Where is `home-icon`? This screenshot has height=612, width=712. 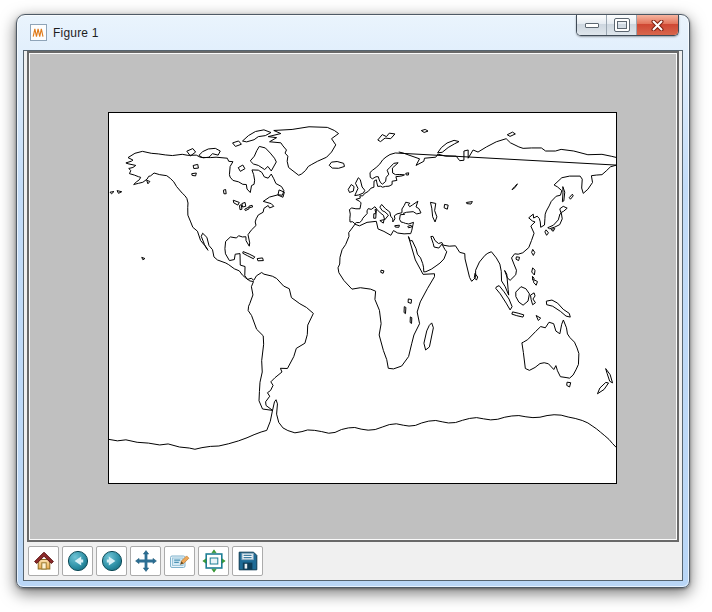 home-icon is located at coordinates (44, 561).